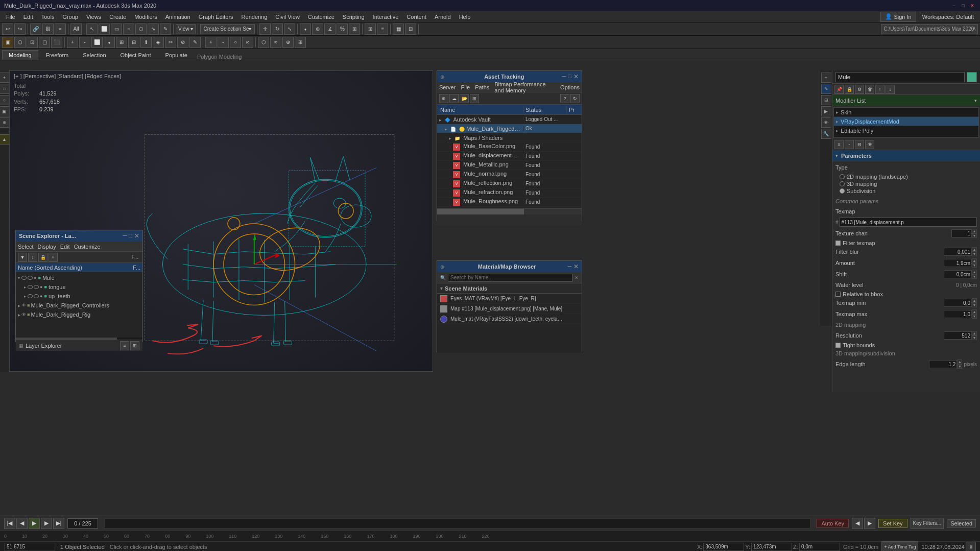 The width and height of the screenshot is (980, 551). I want to click on tree-item-mule: ▾ ● ■ Mule, so click(79, 278).